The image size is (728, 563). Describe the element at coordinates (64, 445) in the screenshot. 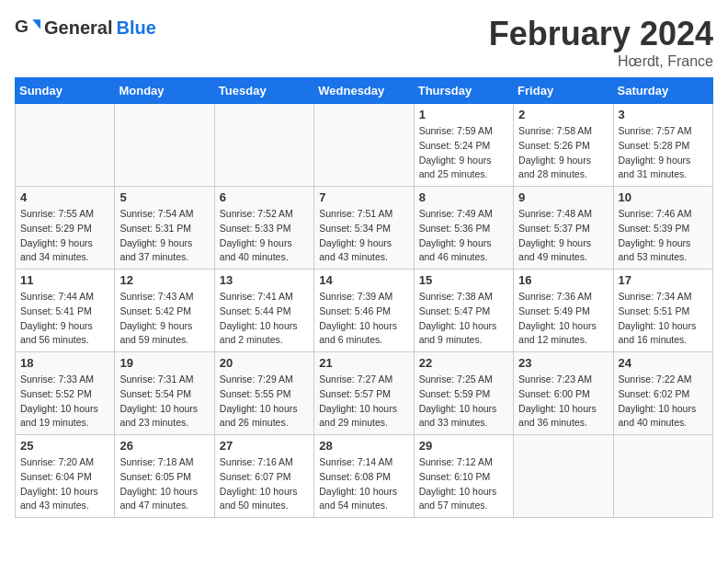

I see `day-number: 25` at that location.